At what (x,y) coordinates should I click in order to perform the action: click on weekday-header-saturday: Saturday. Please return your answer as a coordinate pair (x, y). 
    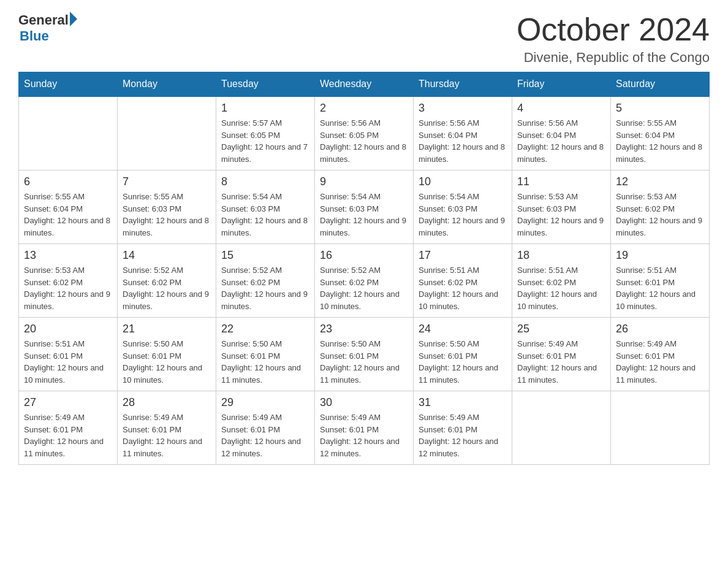
    Looking at the image, I should click on (661, 85).